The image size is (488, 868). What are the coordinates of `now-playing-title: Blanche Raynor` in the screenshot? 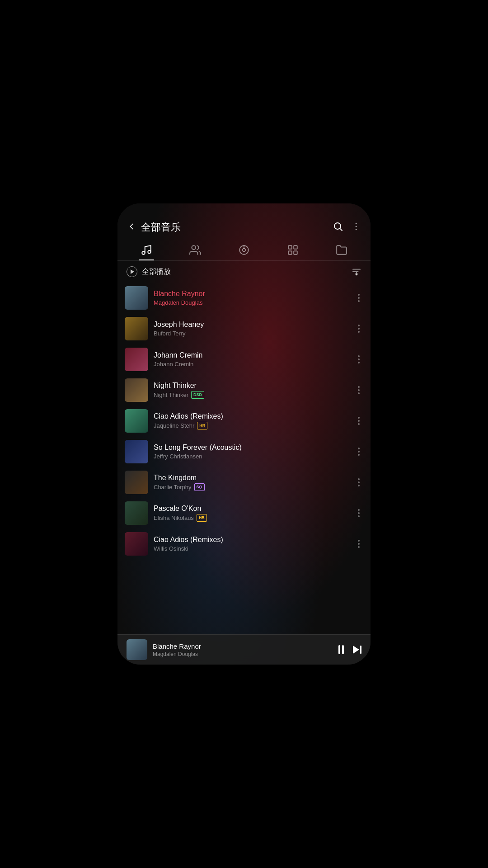 It's located at (243, 646).